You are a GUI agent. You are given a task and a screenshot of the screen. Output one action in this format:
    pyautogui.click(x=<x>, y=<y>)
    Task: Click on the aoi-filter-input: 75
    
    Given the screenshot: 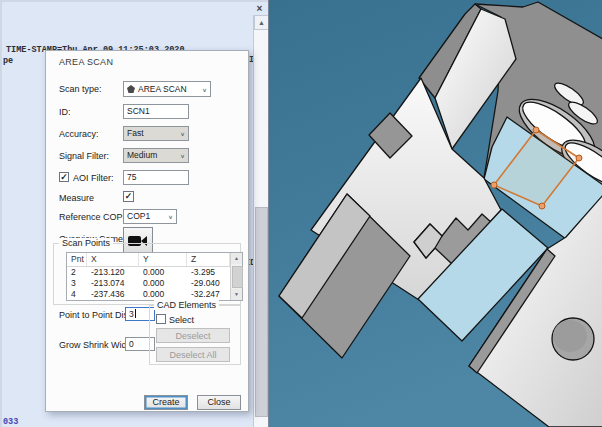 What is the action you would take?
    pyautogui.click(x=156, y=178)
    